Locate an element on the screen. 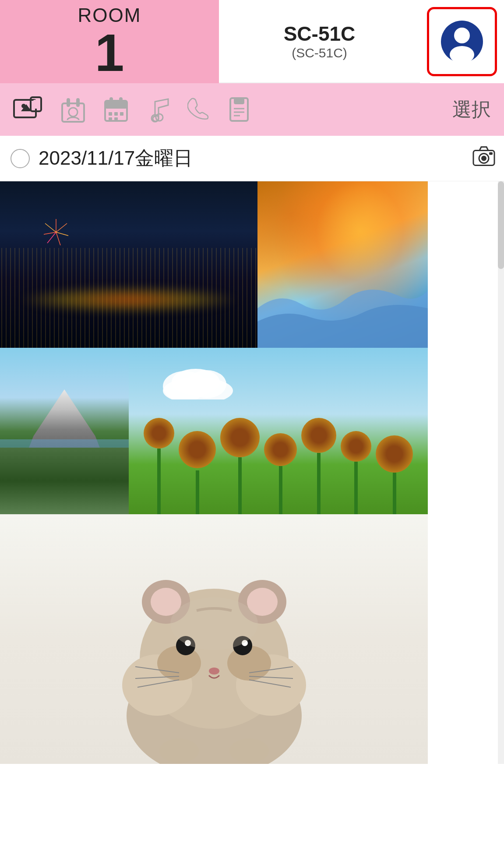 The width and height of the screenshot is (504, 848). person-icon is located at coordinates (462, 42).